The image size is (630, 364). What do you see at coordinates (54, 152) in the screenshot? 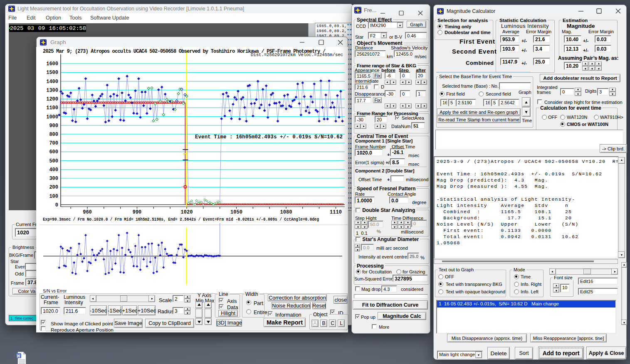
I see `svg-text: 600` at bounding box center [54, 152].